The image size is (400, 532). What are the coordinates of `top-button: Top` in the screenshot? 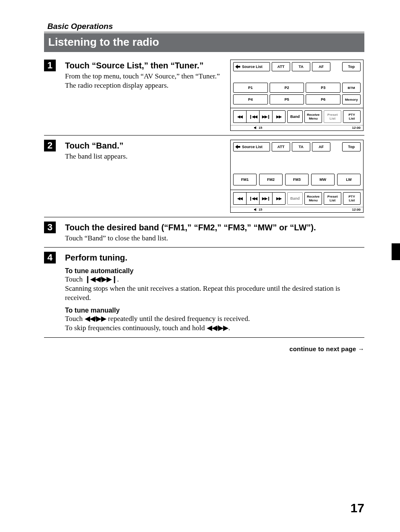 It's located at (351, 67).